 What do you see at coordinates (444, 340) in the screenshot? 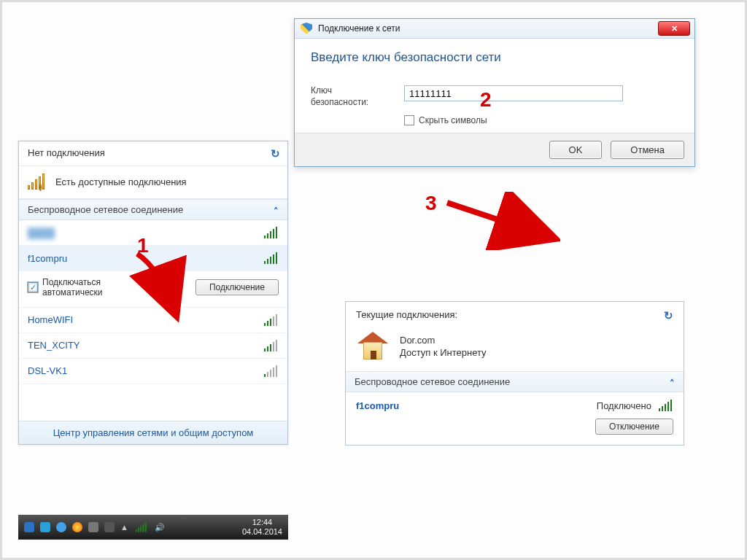
I see `network-name: Dor.com` at bounding box center [444, 340].